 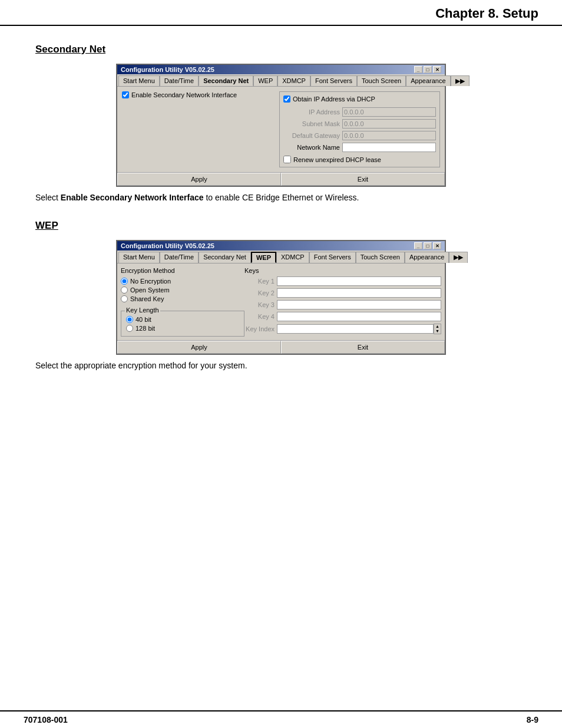 I want to click on wep-maximize-button: □, so click(x=428, y=246).